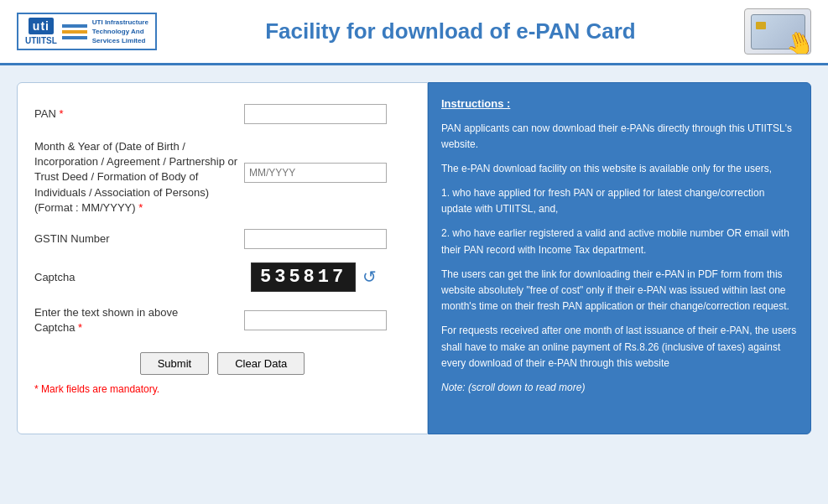 This screenshot has height=504, width=828. I want to click on gstin-row: GSTIN Number, so click(222, 239).